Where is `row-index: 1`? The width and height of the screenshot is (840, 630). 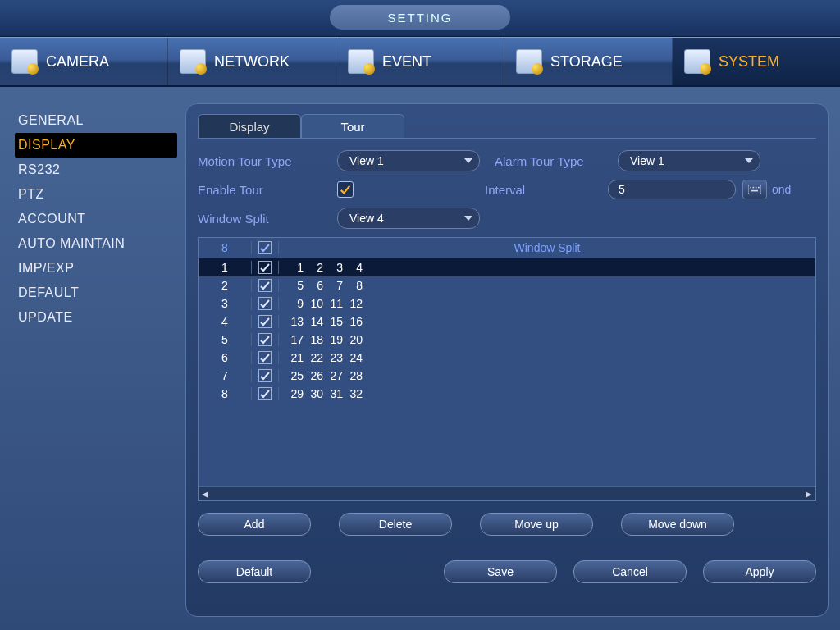
row-index: 1 is located at coordinates (225, 267).